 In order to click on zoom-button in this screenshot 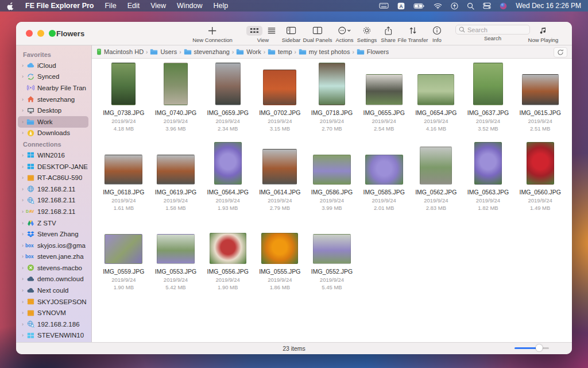, I will do `click(52, 33)`.